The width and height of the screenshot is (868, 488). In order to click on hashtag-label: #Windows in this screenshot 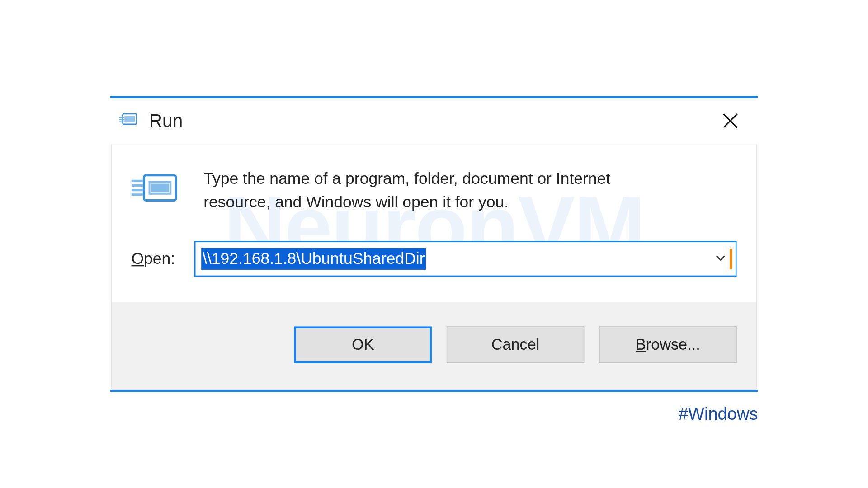, I will do `click(718, 414)`.